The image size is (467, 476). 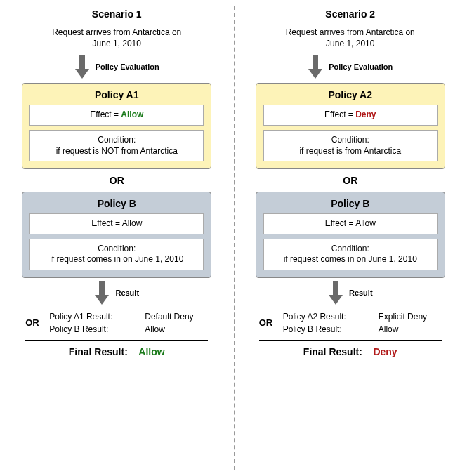 What do you see at coordinates (97, 317) in the screenshot?
I see `result-a1-label: Policy A1 Result:` at bounding box center [97, 317].